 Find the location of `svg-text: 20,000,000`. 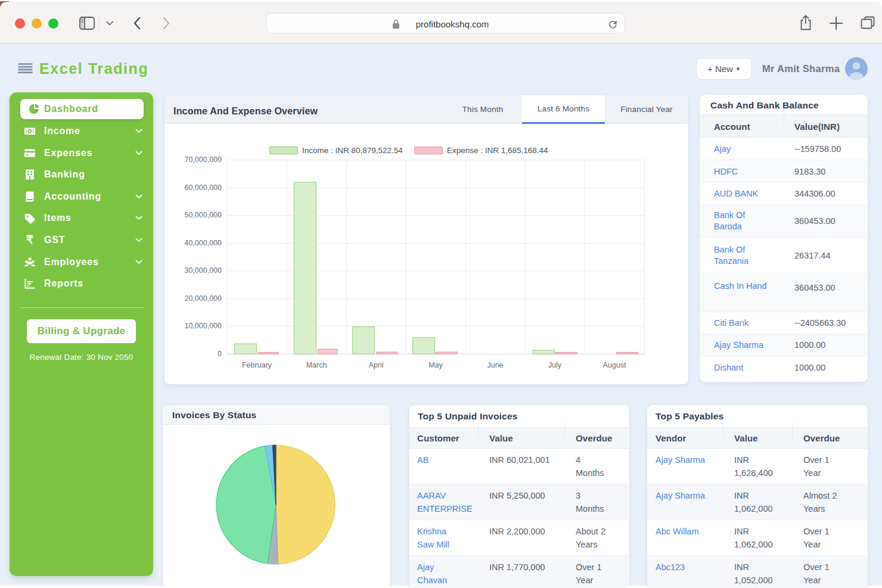

svg-text: 20,000,000 is located at coordinates (203, 298).